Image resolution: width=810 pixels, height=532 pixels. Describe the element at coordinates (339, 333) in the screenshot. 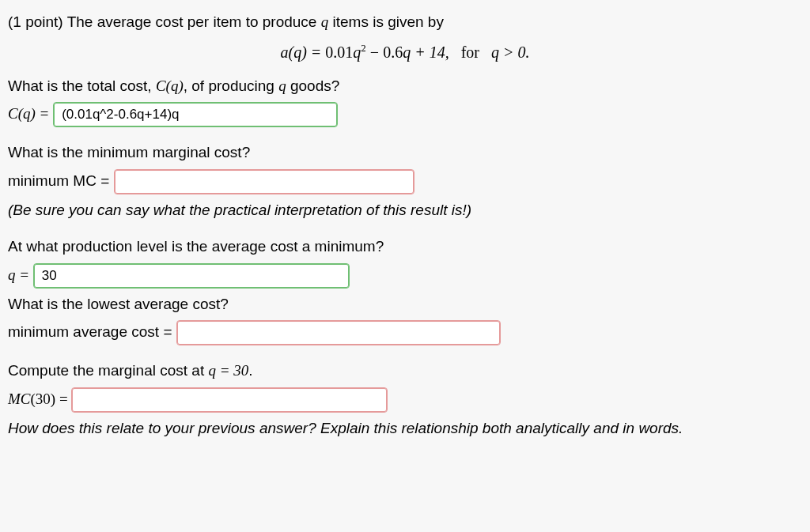

I see `lowest-avg-input` at that location.